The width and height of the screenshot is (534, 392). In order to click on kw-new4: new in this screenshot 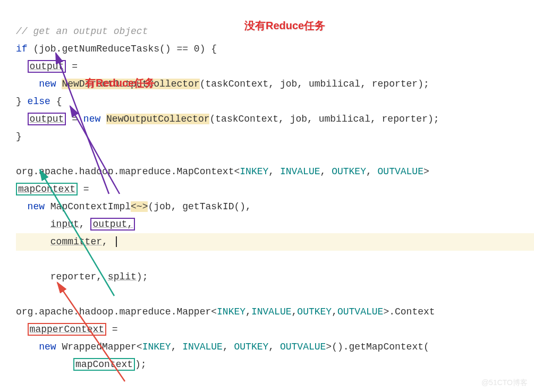, I will do `click(47, 347)`.